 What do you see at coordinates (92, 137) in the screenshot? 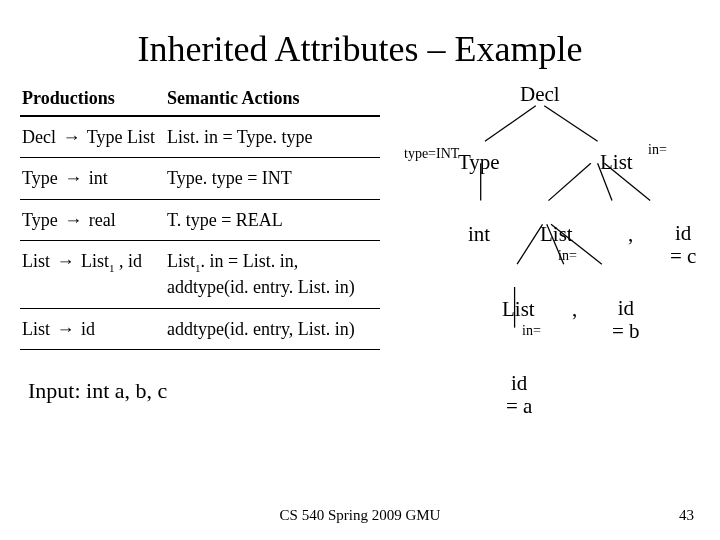
I see `prod-lhs: Decl → Type List` at bounding box center [92, 137].